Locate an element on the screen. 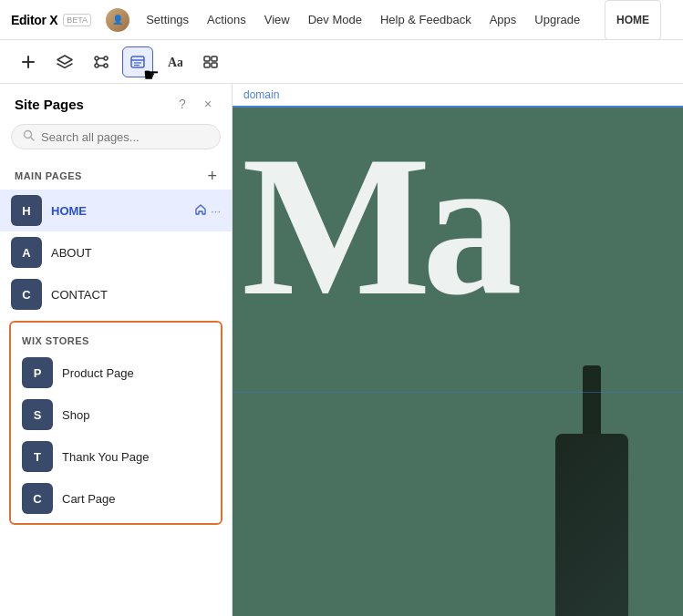 The height and width of the screenshot is (616, 683). page-item-shop: S Shop is located at coordinates (116, 415).